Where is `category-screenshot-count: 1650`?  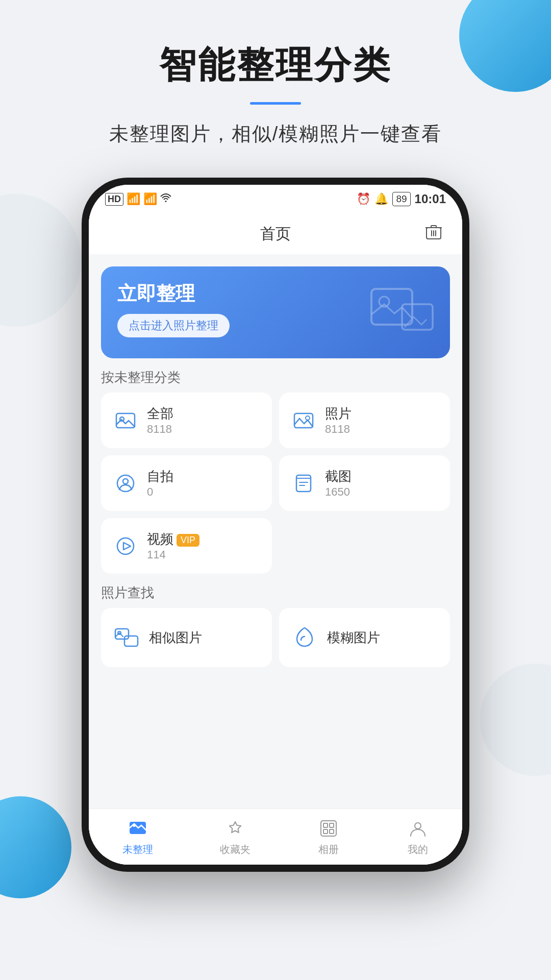
category-screenshot-count: 1650 is located at coordinates (338, 492).